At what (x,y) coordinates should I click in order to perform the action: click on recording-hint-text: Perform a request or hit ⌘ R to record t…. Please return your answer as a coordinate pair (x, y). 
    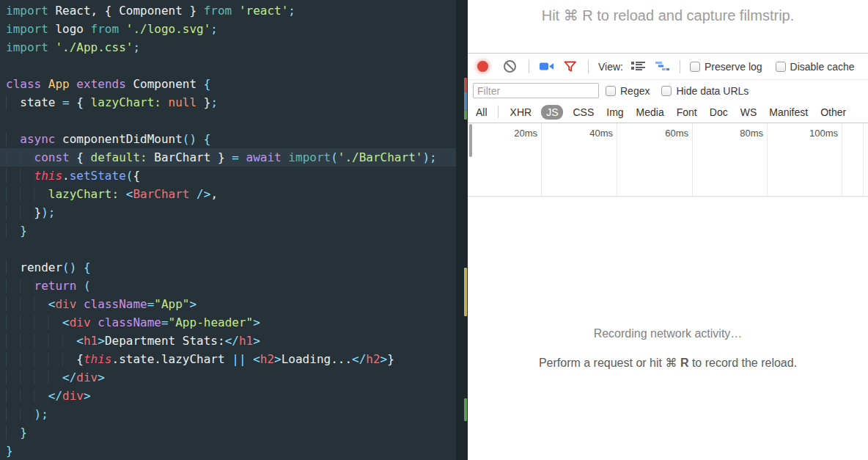
    Looking at the image, I should click on (668, 362).